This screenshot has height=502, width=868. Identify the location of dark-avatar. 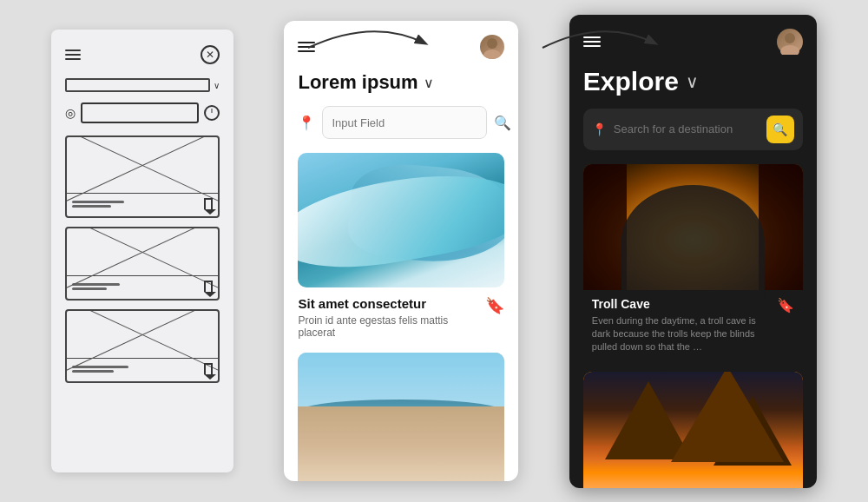
(790, 42).